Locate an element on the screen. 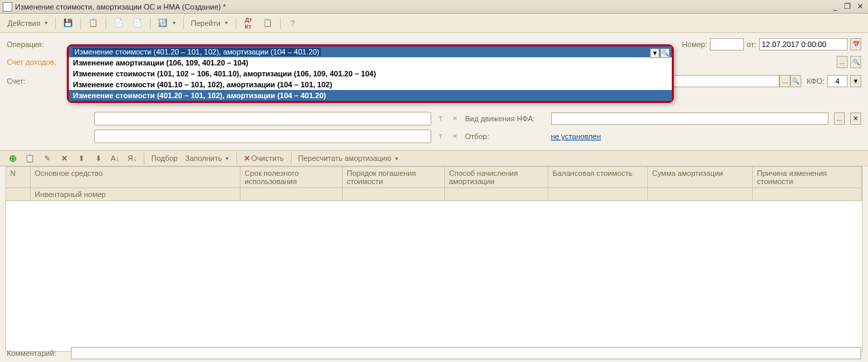 Image resolution: width=868 pixels, height=362 pixels. add-row-button: ⊕ is located at coordinates (13, 158).